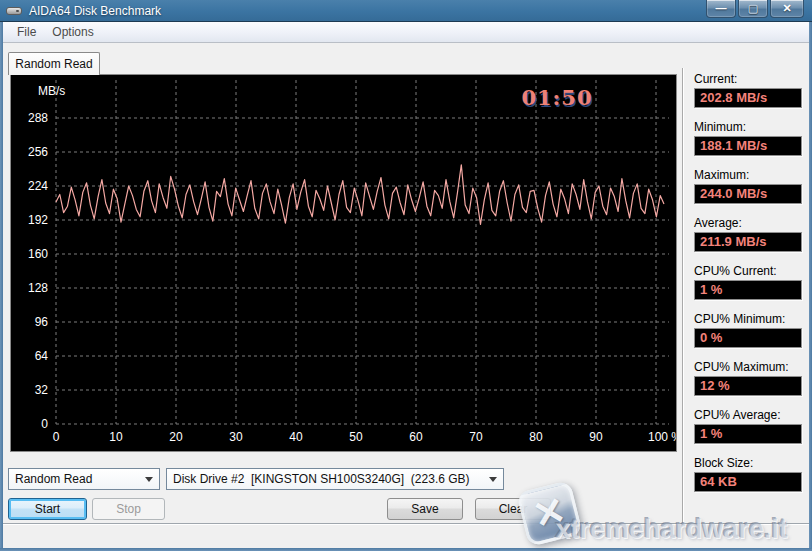 This screenshot has width=812, height=551. What do you see at coordinates (42, 322) in the screenshot?
I see `svg-text: 96` at bounding box center [42, 322].